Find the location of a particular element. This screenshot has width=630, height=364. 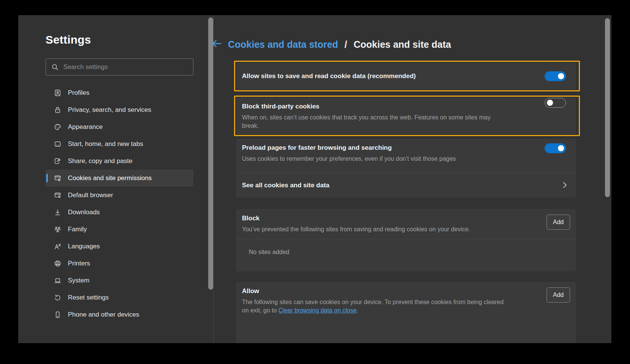

sidebar-item-cookies-site-permissions: Cookies and site permissions is located at coordinates (119, 178).